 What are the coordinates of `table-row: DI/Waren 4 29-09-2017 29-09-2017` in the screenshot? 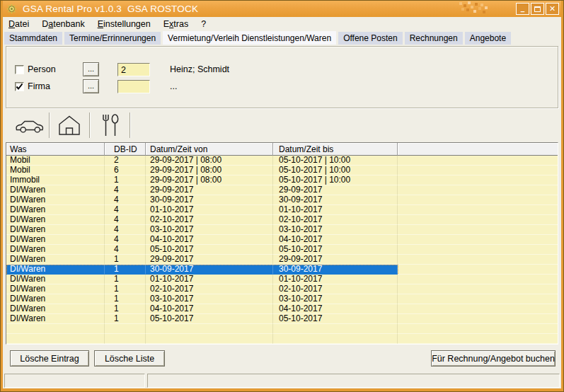 It's located at (282, 190).